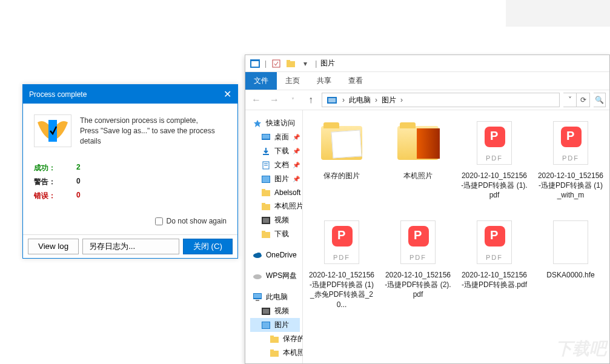 The width and height of the screenshot is (610, 364). Describe the element at coordinates (131, 247) in the screenshot. I see `save-log-as-button: 另存日志为...` at that location.